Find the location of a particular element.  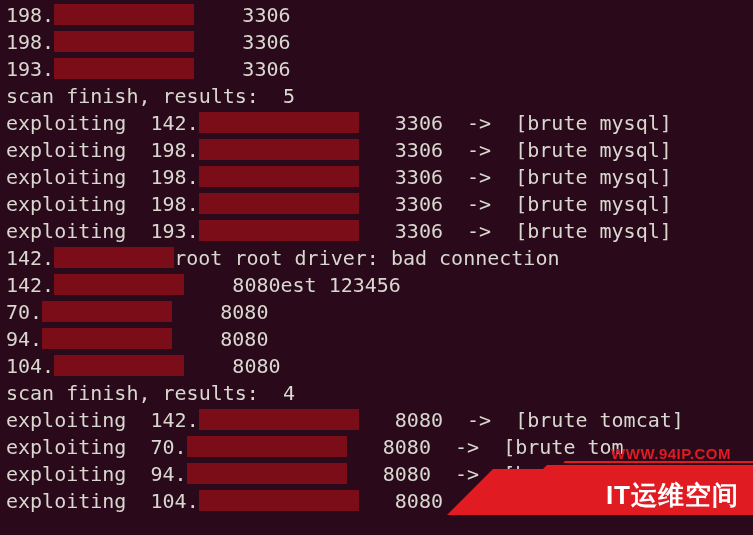

scan-row: 94. 8080 is located at coordinates (376, 340).